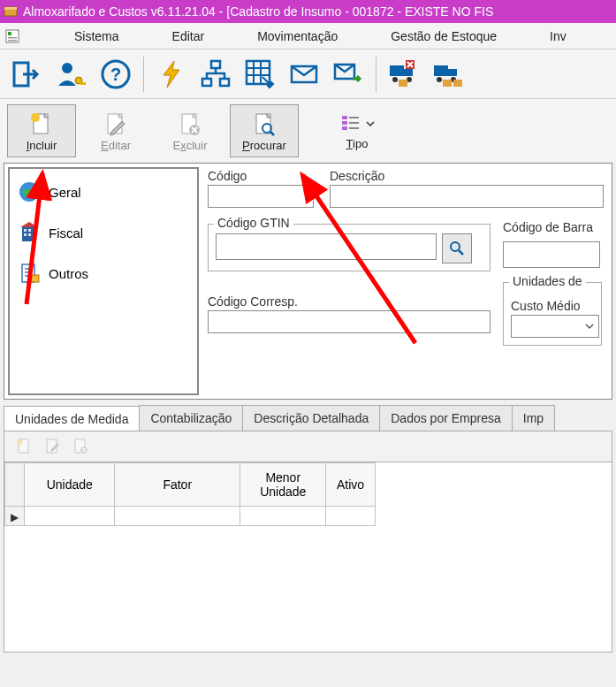 The width and height of the screenshot is (616, 687). Describe the element at coordinates (261, 196) in the screenshot. I see `codigo-input` at that location.